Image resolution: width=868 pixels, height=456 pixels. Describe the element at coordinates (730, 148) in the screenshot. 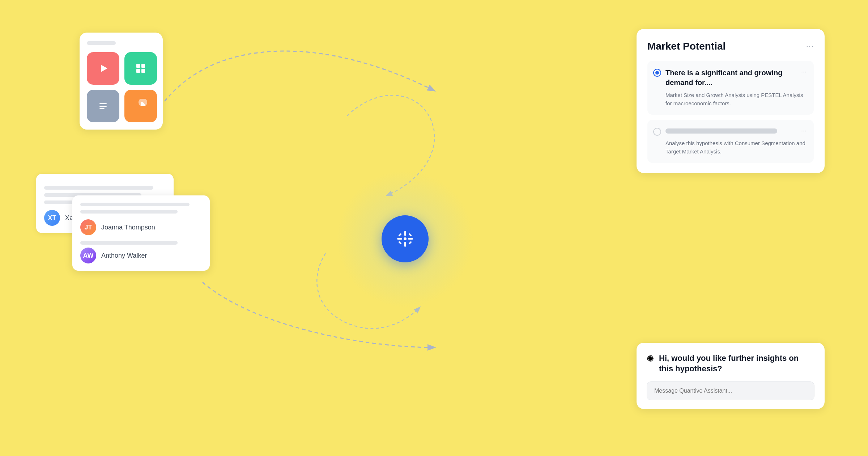

I see `hyp-body-2: Analyse this hypothesis with Consumer Se…` at that location.